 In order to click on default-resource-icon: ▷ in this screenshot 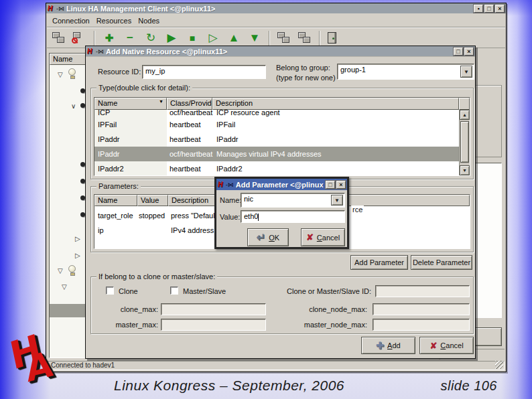, I will do `click(213, 38)`.